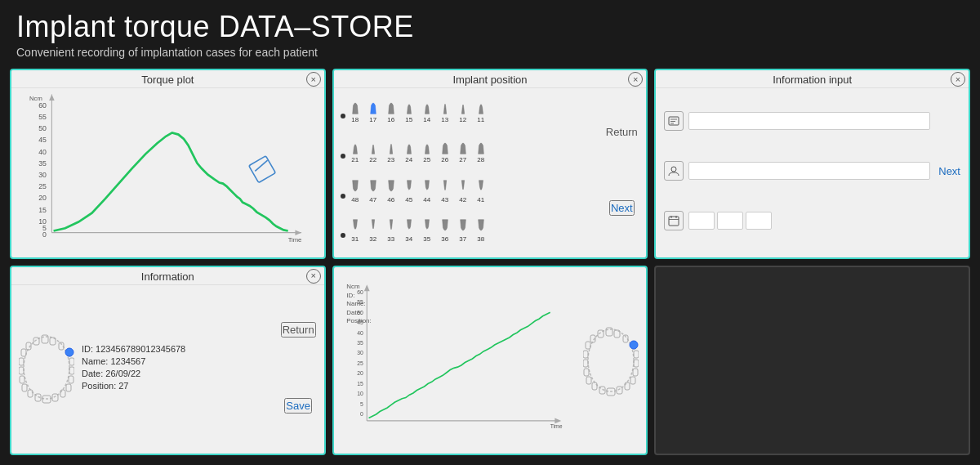  Describe the element at coordinates (42, 152) in the screenshot. I see `svg-text: 40` at that location.